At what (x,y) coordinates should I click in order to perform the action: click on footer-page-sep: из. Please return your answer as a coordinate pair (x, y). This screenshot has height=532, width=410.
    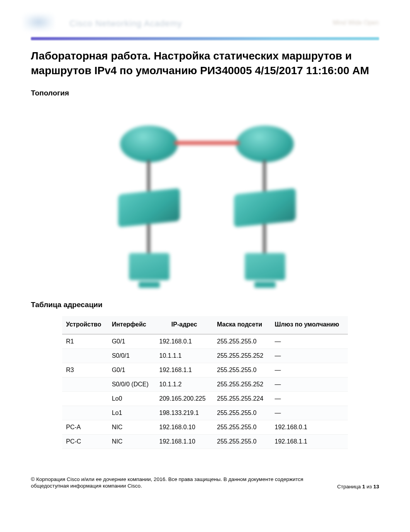
    Looking at the image, I should click on (369, 487).